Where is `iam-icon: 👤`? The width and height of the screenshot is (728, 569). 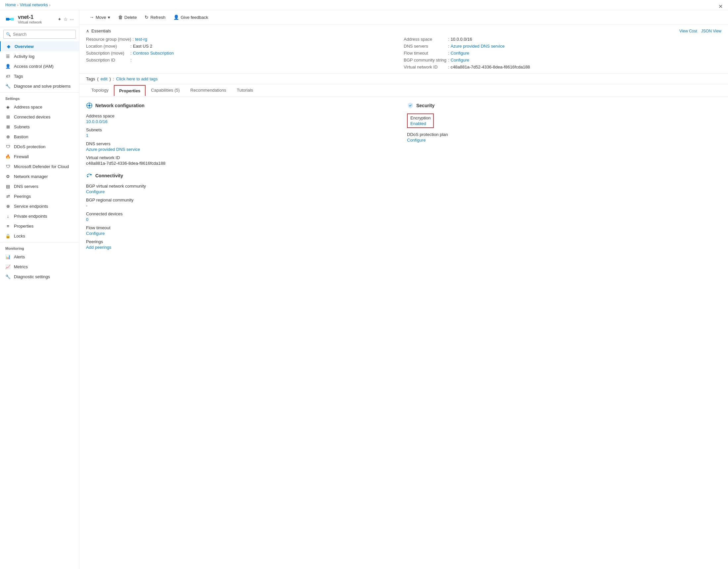
iam-icon: 👤 is located at coordinates (8, 66).